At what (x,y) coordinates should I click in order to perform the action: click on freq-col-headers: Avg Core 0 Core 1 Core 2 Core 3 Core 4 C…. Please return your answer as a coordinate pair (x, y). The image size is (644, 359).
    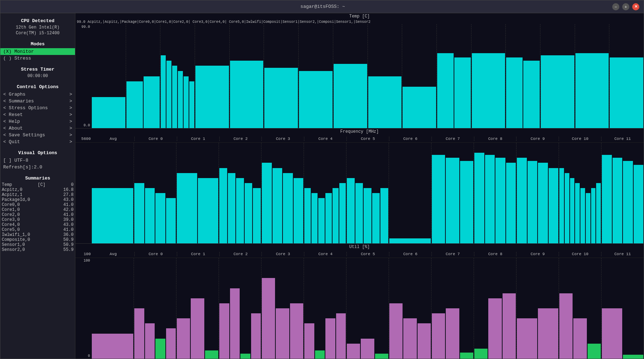
    Looking at the image, I should click on (368, 139).